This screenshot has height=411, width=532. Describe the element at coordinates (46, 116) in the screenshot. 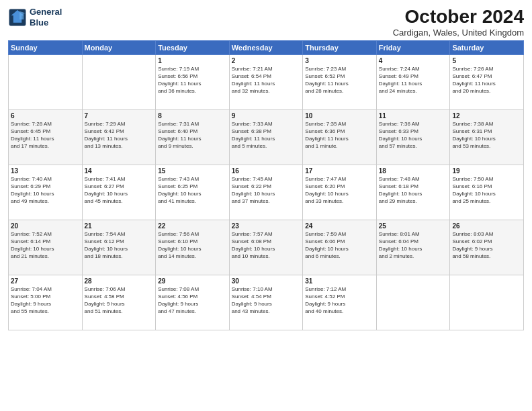

I see `day-number: 6` at that location.